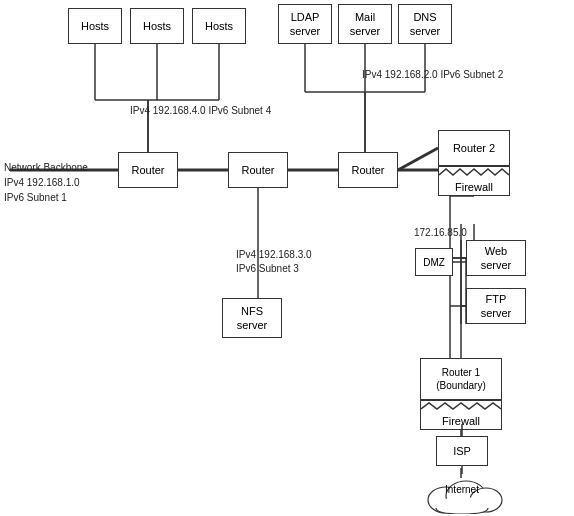 This screenshot has height=516, width=574. I want to click on router-right-box: Router, so click(368, 170).